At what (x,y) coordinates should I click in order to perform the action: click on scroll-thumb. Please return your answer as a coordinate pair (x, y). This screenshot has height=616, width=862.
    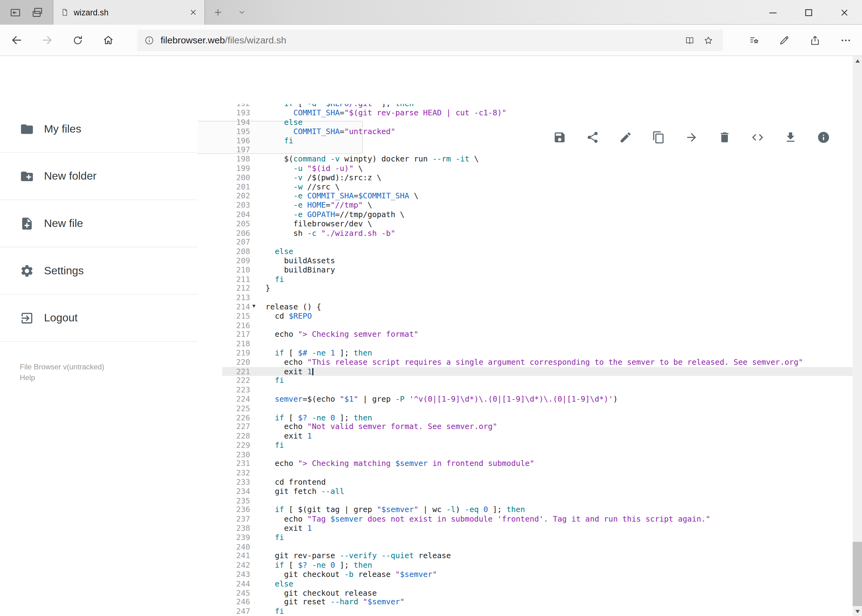
    Looking at the image, I should click on (857, 574).